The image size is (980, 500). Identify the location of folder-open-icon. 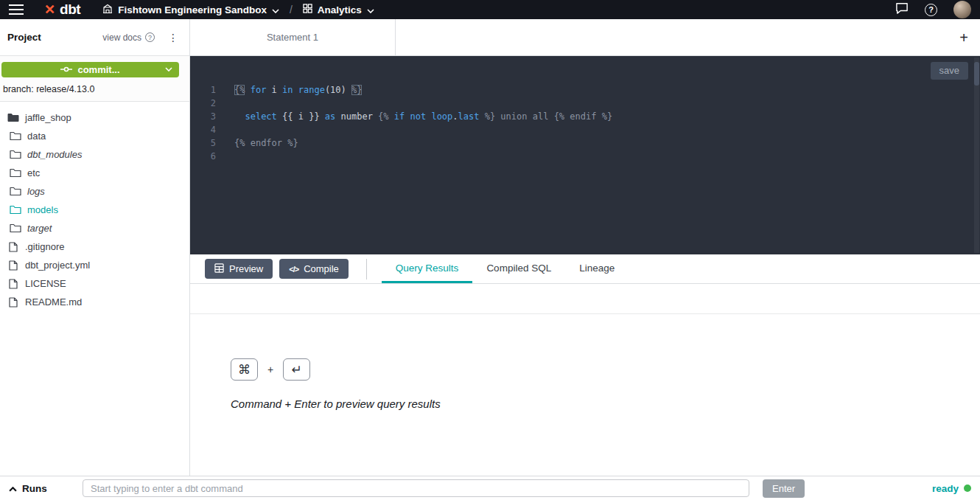
(13, 118).